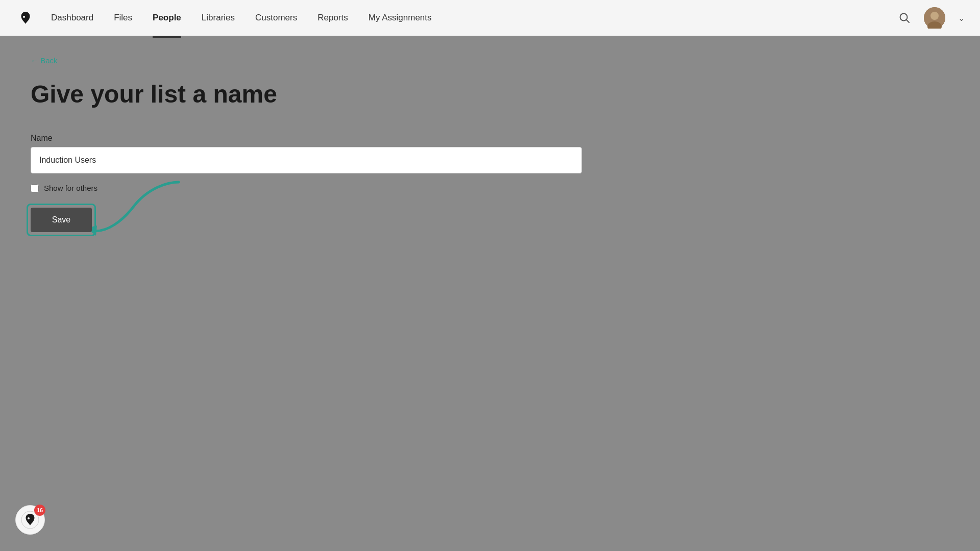 The width and height of the screenshot is (980, 551). Describe the element at coordinates (333, 18) in the screenshot. I see `nav-reports: Reports` at that location.